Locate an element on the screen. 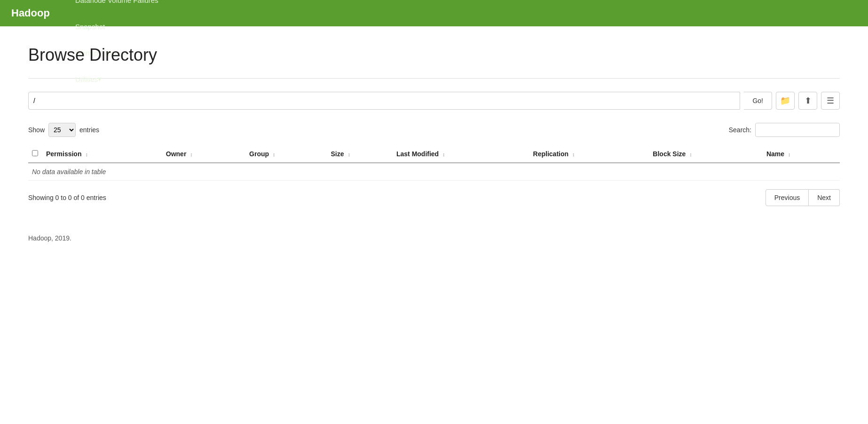 This screenshot has width=868, height=424. table-header: Permission ↕ Owner ↕ Group ↕ Size ↕ Last… is located at coordinates (434, 154).